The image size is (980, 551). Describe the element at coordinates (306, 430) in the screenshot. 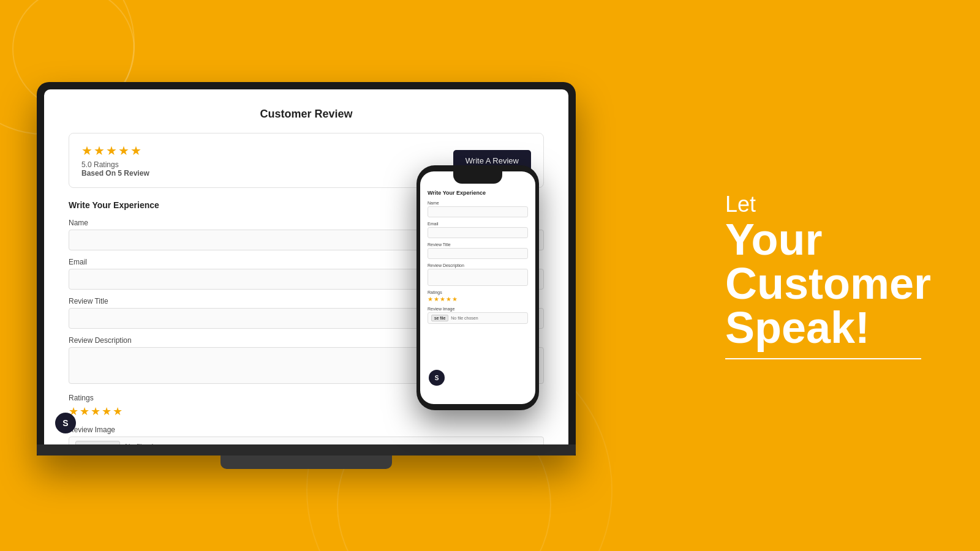

I see `review-image-label: Review Image` at that location.